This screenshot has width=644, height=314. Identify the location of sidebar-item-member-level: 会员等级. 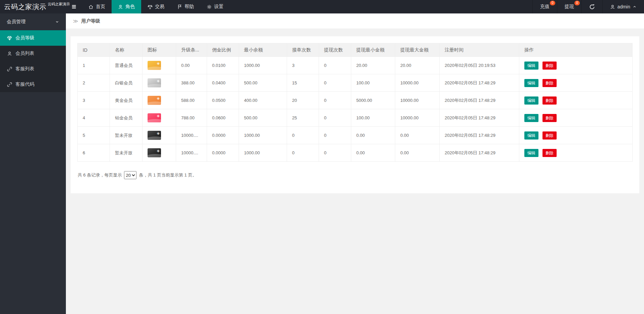
(33, 38).